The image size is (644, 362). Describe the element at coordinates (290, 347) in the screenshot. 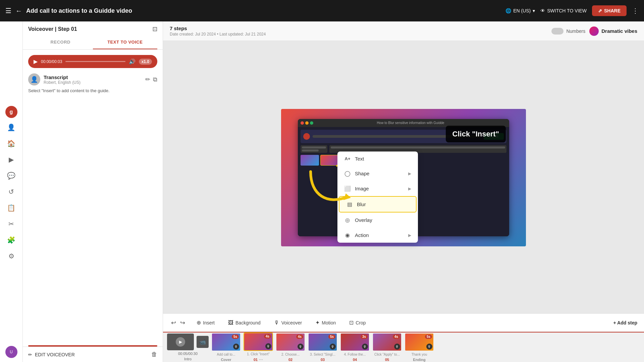

I see `timeline-step-02: 4s 🎙 2. Choose... 02` at that location.